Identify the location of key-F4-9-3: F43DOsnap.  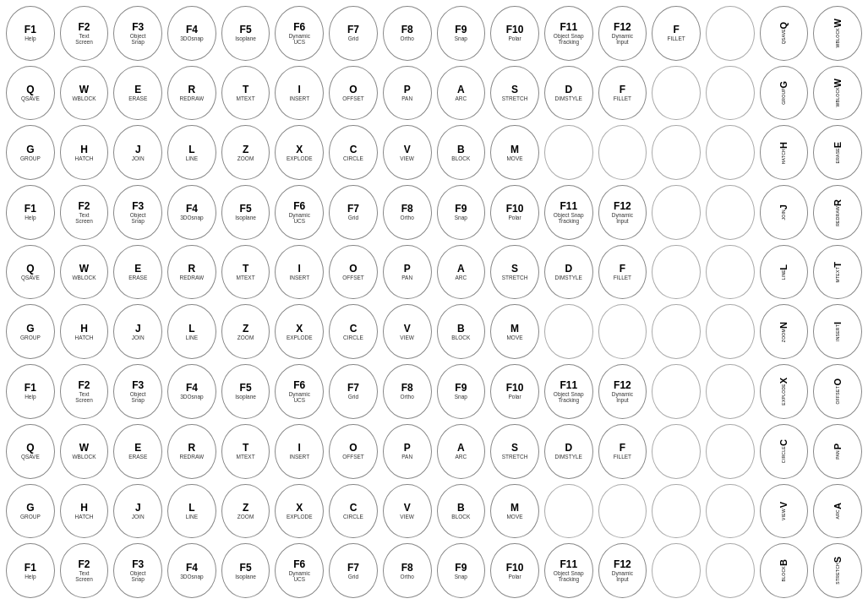
(192, 571).